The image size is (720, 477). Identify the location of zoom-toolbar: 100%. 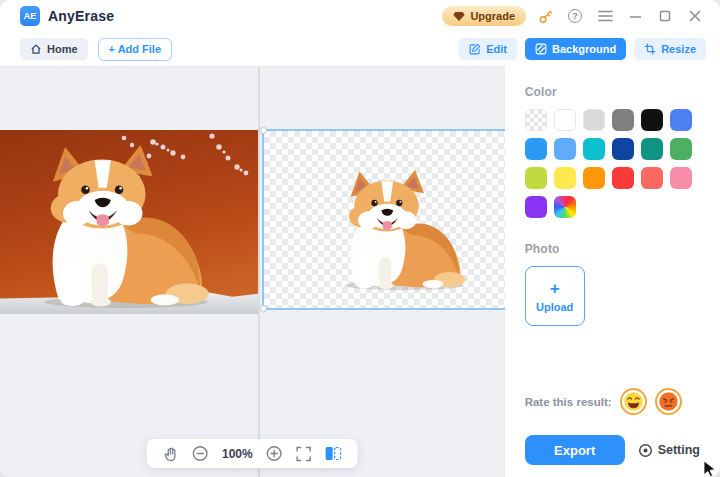
(252, 454).